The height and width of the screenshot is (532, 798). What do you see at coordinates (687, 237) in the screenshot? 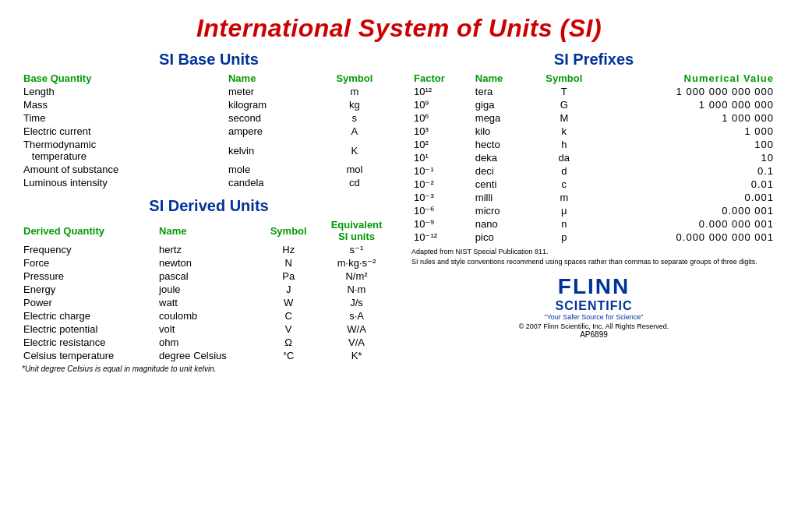
I see `prefix-numerical-cell: 0.000 000 000 001` at bounding box center [687, 237].